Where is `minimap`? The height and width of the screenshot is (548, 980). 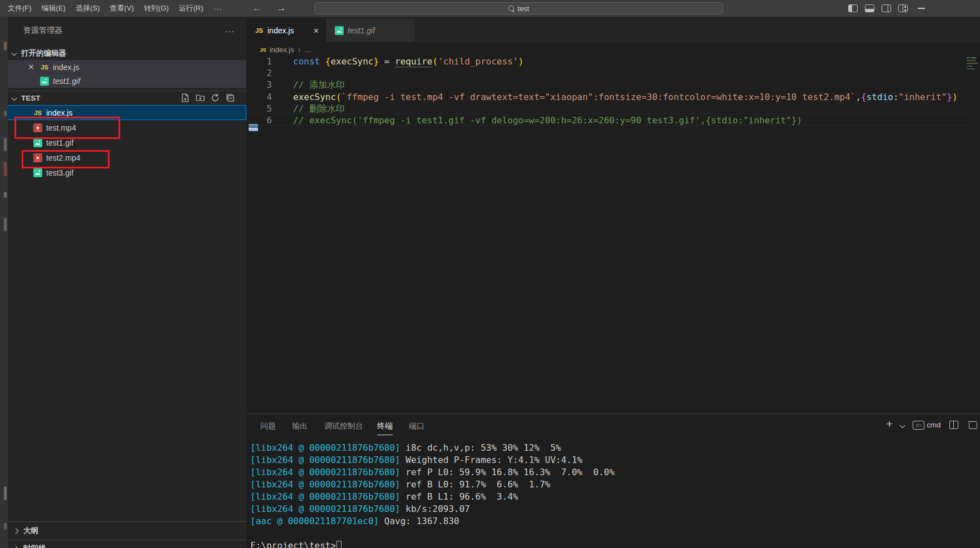
minimap is located at coordinates (973, 73).